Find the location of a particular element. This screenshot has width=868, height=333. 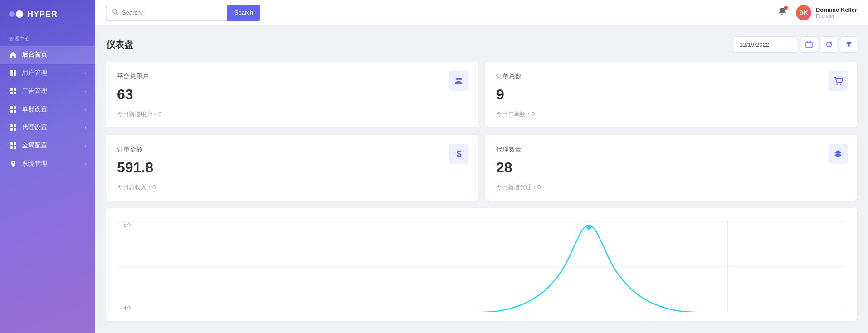

chevron-icon-cluster: › is located at coordinates (85, 109).